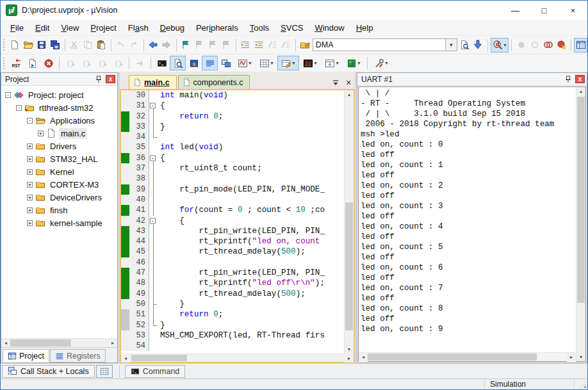 The image size is (588, 390). Describe the element at coordinates (225, 63) in the screenshot. I see `analysis-windows-button` at that location.